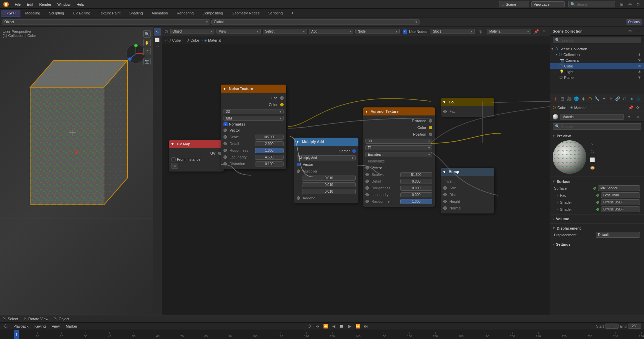  What do you see at coordinates (269, 164) in the screenshot?
I see `noise-distortion-field: 0.100` at bounding box center [269, 164].